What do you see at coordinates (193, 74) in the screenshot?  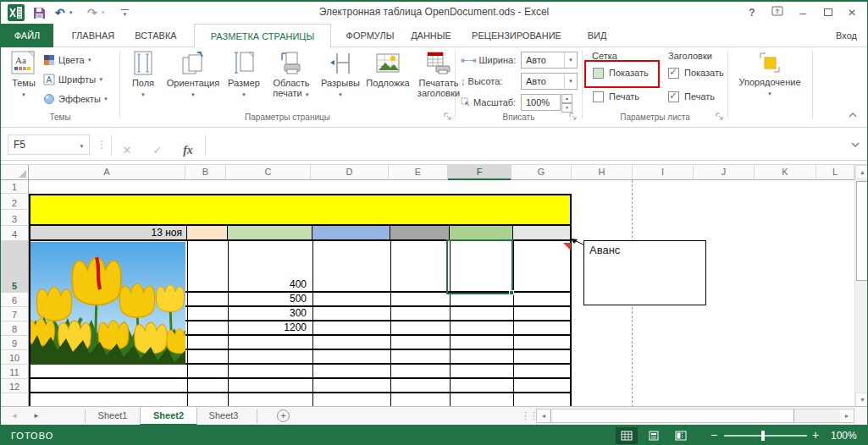 I see `orientation-button: Ориентация ▼` at bounding box center [193, 74].